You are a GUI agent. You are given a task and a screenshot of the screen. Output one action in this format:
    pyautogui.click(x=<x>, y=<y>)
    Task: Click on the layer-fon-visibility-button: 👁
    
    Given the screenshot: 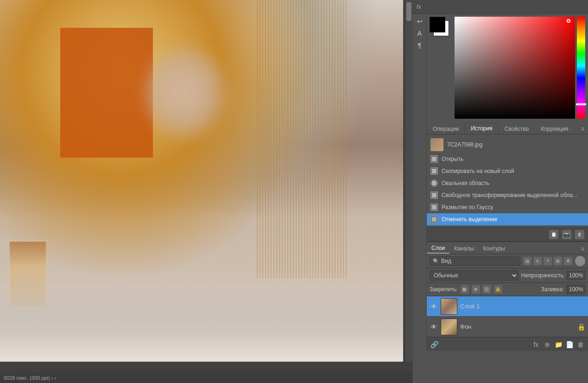 What is the action you would take?
    pyautogui.click(x=434, y=327)
    